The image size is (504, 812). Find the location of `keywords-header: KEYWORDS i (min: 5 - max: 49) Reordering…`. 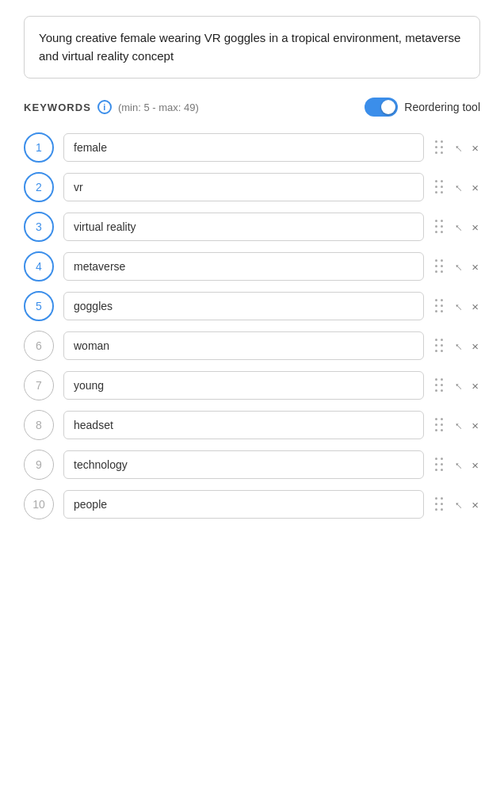

keywords-header: KEYWORDS i (min: 5 - max: 49) Reordering… is located at coordinates (252, 107).